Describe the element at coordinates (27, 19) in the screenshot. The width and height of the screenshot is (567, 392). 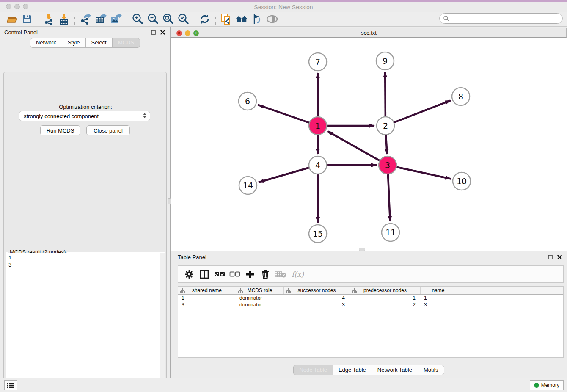
I see `save-session-icon` at that location.